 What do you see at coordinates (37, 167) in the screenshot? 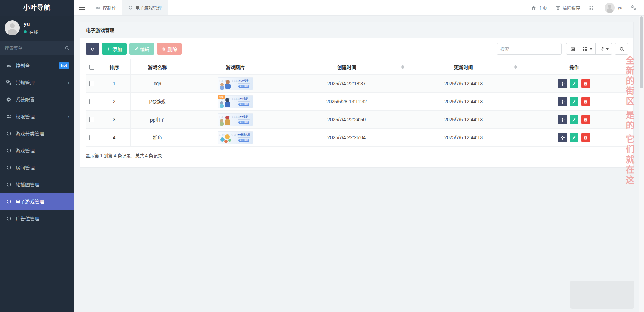
I see `sidebar-item-room: 房间管理` at bounding box center [37, 167].